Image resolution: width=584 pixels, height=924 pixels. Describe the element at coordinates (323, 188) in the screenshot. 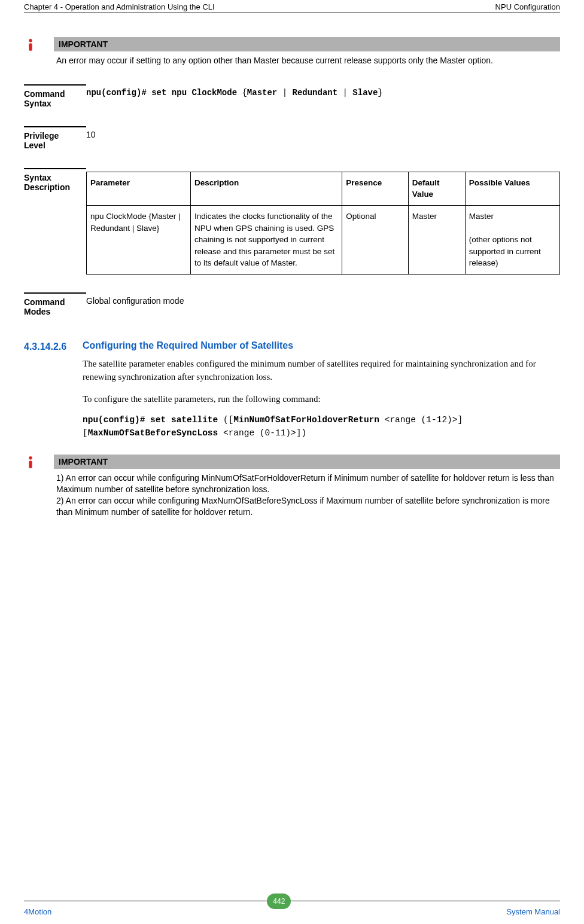

I see `table-header-row: Parameter Description Presence Default V…` at that location.